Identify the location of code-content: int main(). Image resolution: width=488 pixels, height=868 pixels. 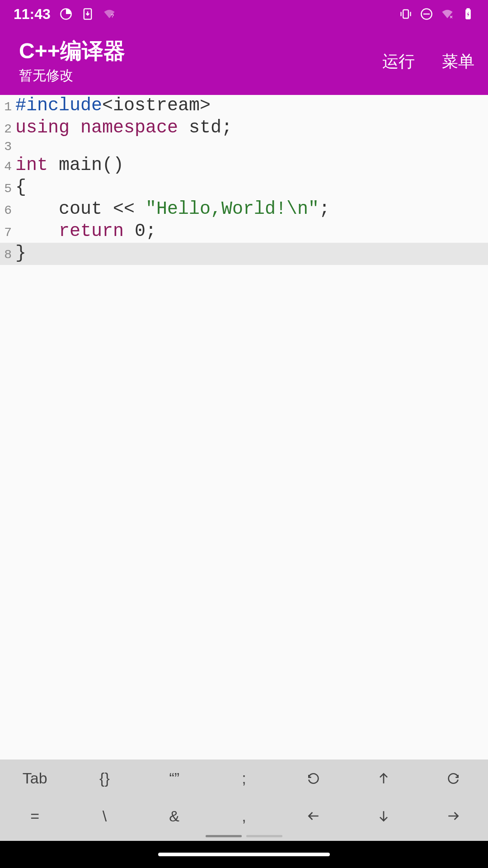
(70, 165).